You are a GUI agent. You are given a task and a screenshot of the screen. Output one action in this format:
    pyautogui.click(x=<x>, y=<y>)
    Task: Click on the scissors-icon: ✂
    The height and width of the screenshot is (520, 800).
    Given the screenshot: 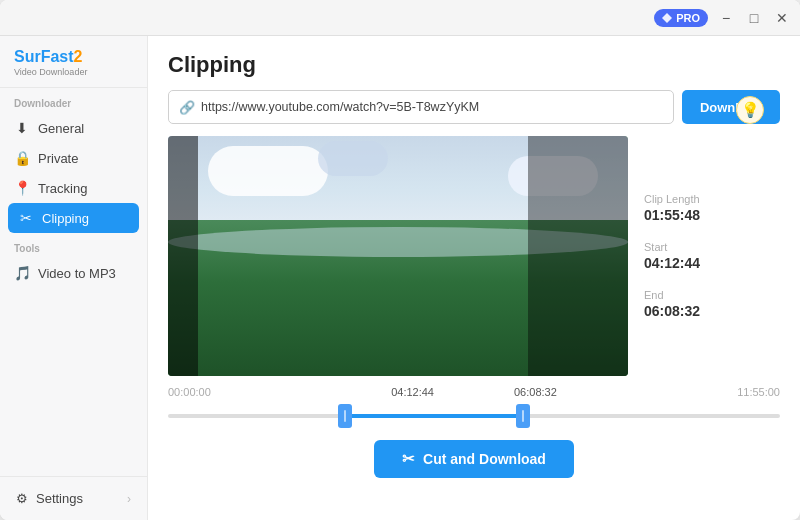 What is the action you would take?
    pyautogui.click(x=408, y=459)
    